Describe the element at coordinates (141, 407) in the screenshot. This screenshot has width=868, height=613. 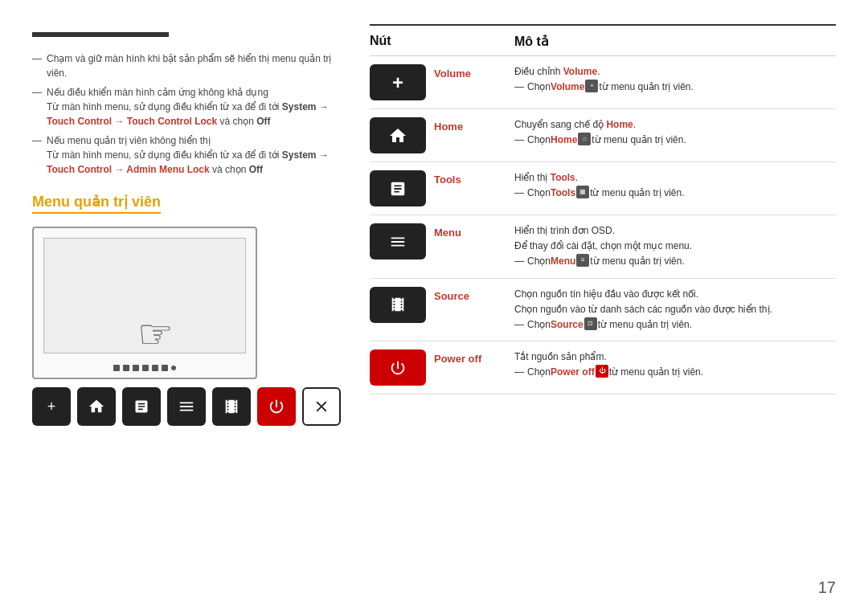
I see `tools-icon-btn` at that location.